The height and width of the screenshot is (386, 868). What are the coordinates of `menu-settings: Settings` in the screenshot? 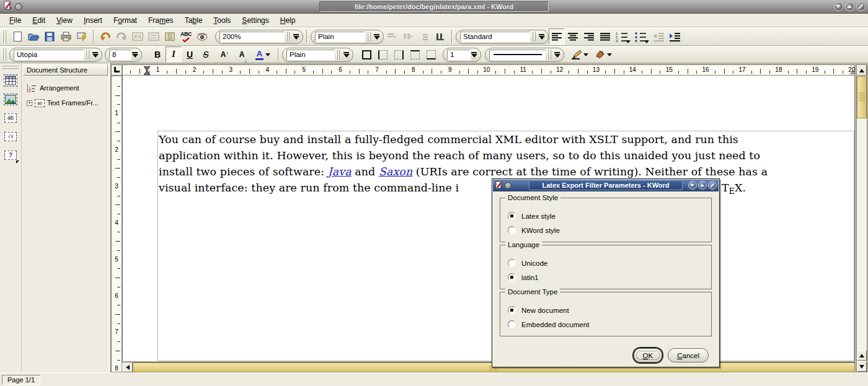 It's located at (255, 20).